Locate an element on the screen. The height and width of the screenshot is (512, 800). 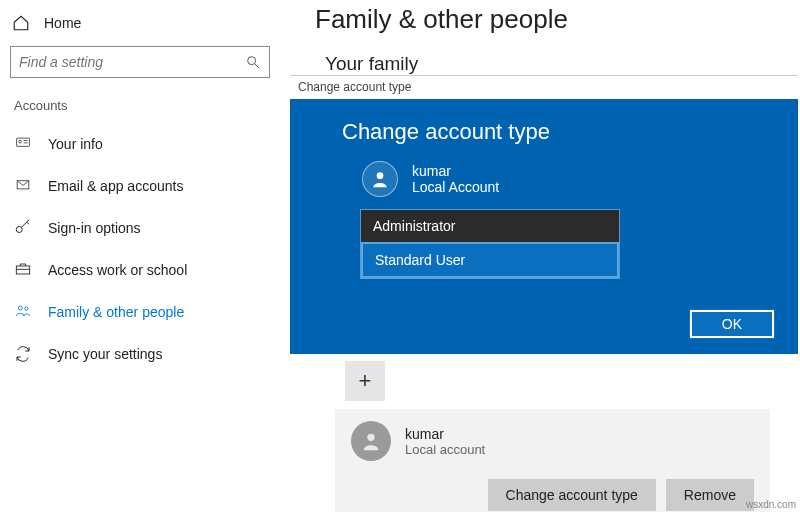
search-input is located at coordinates (132, 62).